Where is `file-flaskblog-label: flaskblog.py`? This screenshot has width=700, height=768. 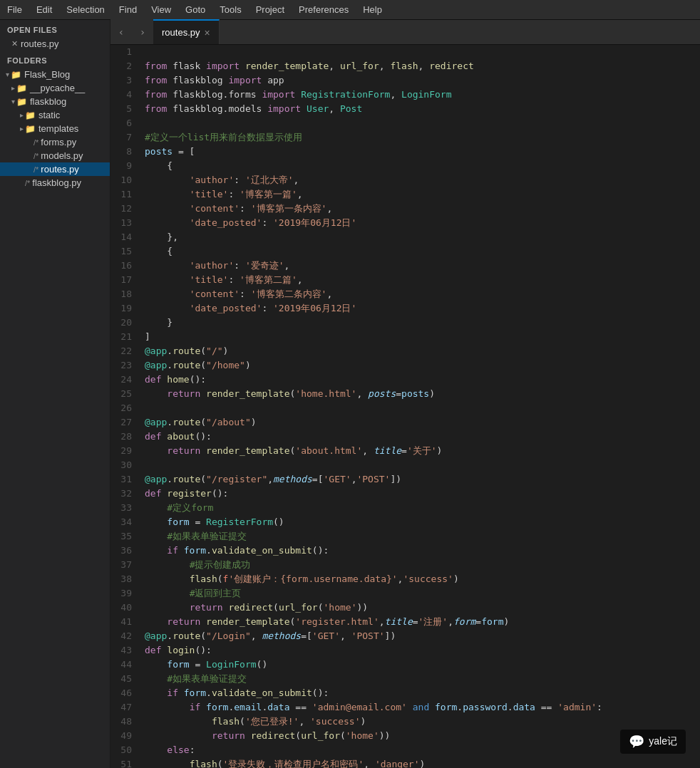 file-flaskblog-label: flaskblog.py is located at coordinates (57, 182).